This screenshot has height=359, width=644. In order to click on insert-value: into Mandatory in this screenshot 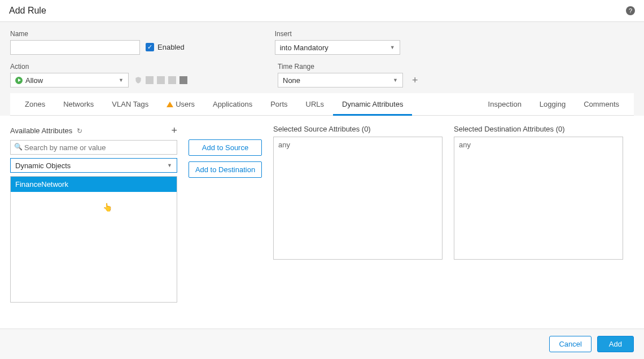, I will do `click(304, 47)`.